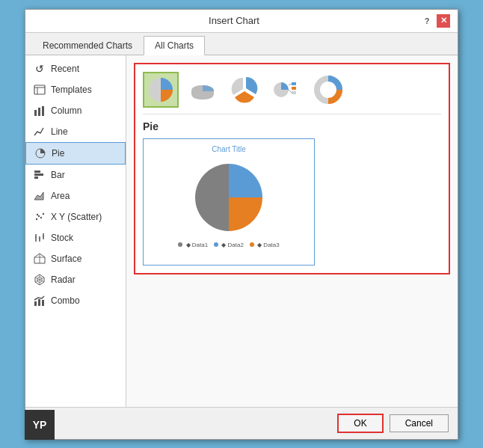 This screenshot has height=448, width=483. What do you see at coordinates (193, 245) in the screenshot?
I see `legend-item-data1: ◆ Data1` at bounding box center [193, 245].